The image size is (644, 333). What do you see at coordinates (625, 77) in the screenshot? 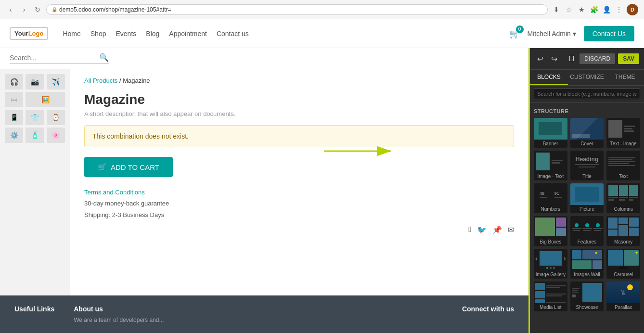
I see `tab-theme: THEME` at bounding box center [625, 77].